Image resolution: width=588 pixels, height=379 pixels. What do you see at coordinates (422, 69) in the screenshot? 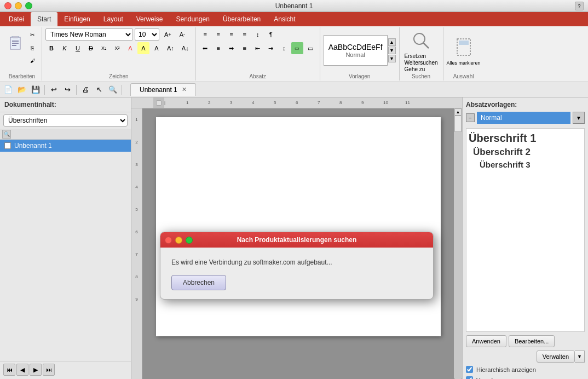
I see `gehe-zu-label: Gehe zu` at bounding box center [422, 69].